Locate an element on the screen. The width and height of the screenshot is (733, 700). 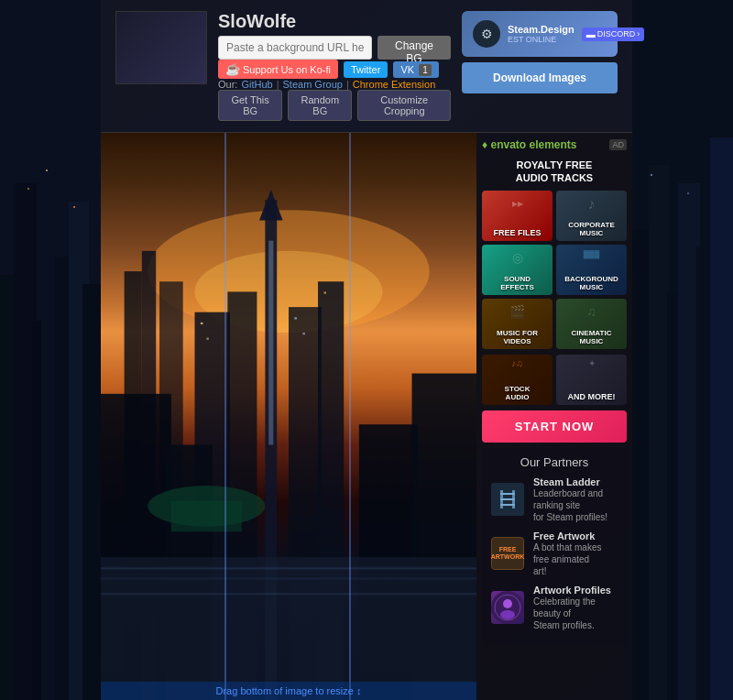
top-section: SloWolfe Change BG ☕ Support Us on Ko-fi… is located at coordinates (366, 66).